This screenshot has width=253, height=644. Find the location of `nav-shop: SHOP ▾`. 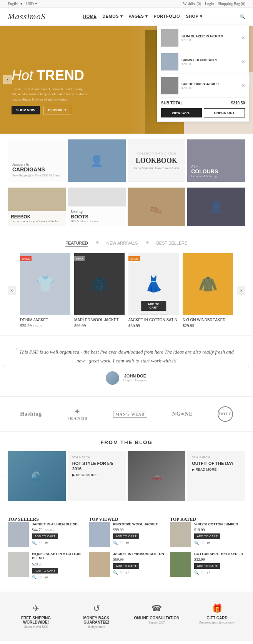

nav-shop: SHOP ▾ is located at coordinates (194, 17).